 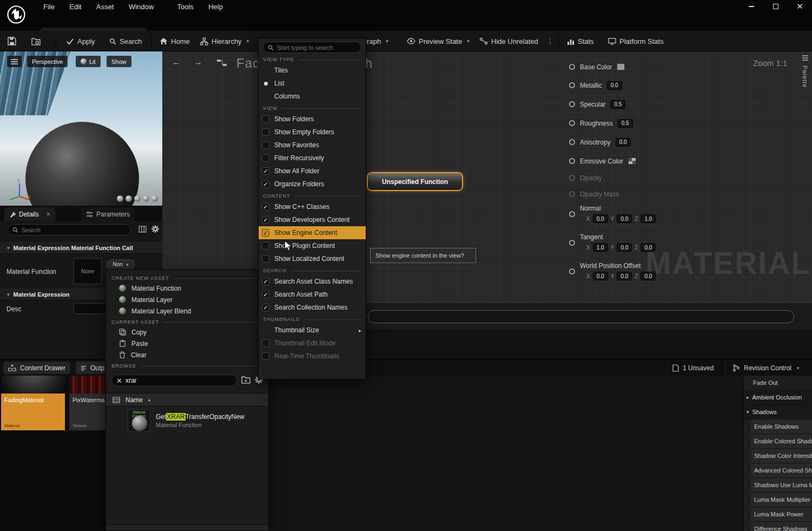 What do you see at coordinates (12, 41) in the screenshot?
I see `save-button` at bounding box center [12, 41].